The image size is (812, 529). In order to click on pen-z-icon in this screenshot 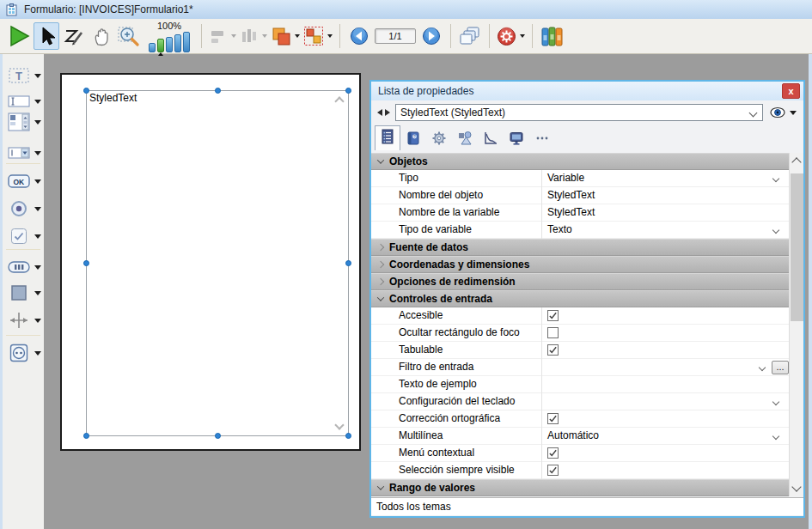, I will do `click(74, 36)`.